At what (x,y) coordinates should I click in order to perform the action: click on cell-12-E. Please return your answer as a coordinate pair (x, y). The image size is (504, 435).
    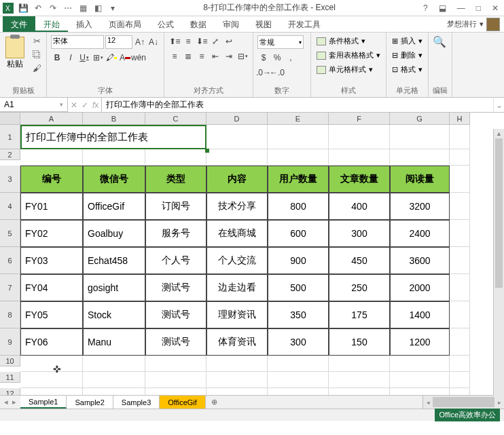
    Looking at the image, I should click on (298, 392).